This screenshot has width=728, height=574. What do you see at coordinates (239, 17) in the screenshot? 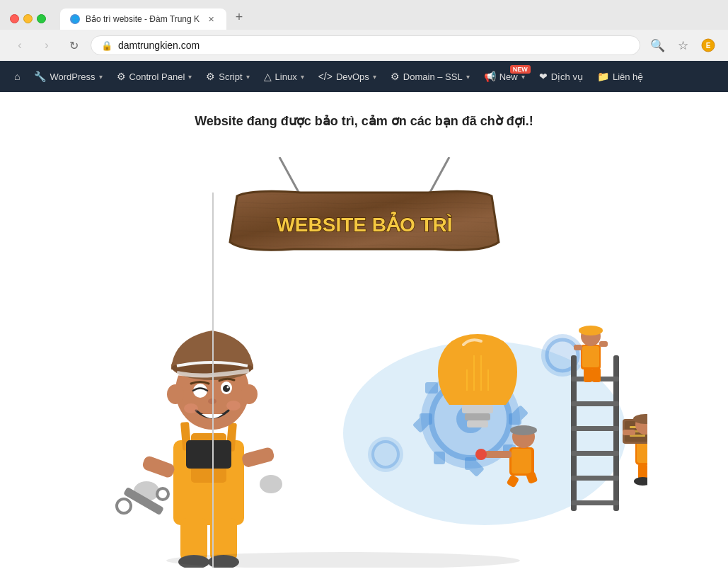
I see `new-tab-button: +` at bounding box center [239, 17].